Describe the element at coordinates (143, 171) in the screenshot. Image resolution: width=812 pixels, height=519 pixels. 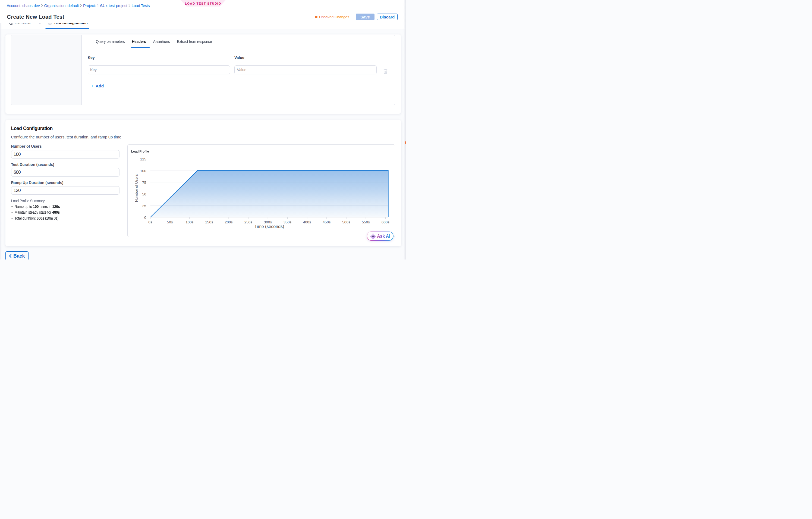
I see `svg-text: 100` at that location.